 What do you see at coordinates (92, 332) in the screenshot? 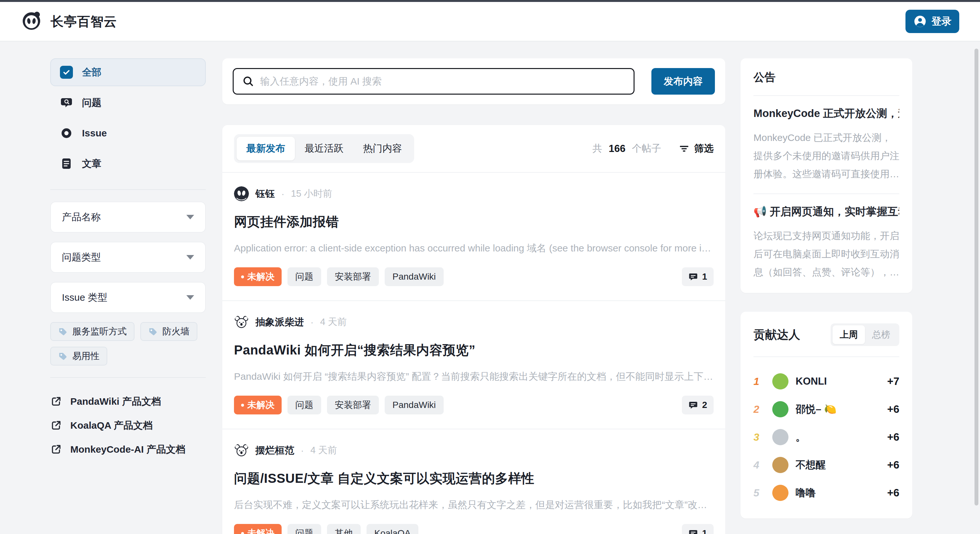
I see `tag-chip: 服务监听方式` at bounding box center [92, 332].